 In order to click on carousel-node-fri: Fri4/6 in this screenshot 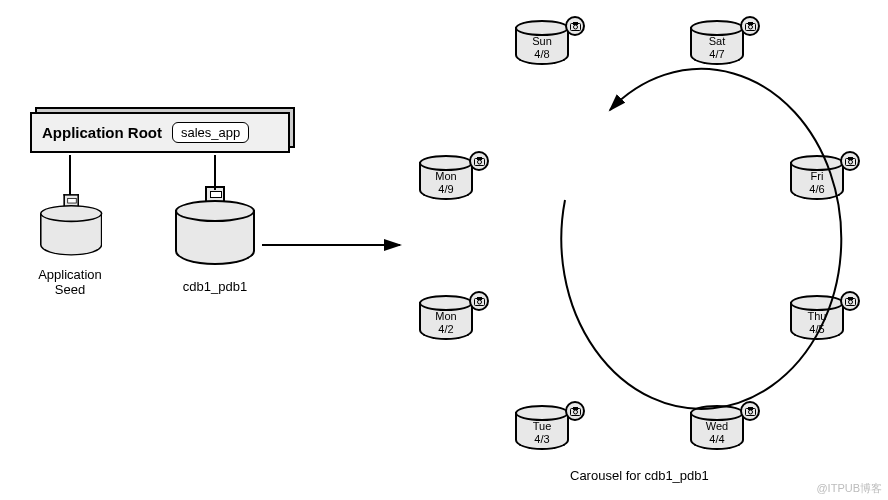, I will do `click(817, 179)`.